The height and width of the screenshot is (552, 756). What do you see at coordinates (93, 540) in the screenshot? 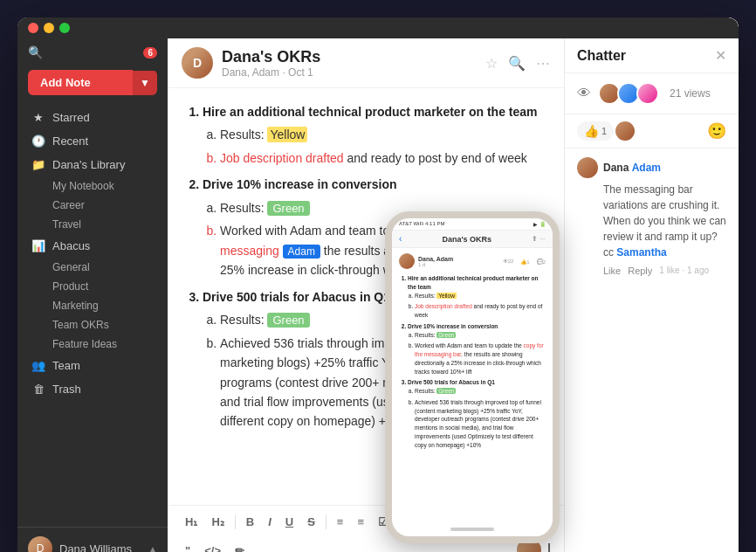
I see `sidebar-user: D Dana Williams ▲` at bounding box center [93, 540].